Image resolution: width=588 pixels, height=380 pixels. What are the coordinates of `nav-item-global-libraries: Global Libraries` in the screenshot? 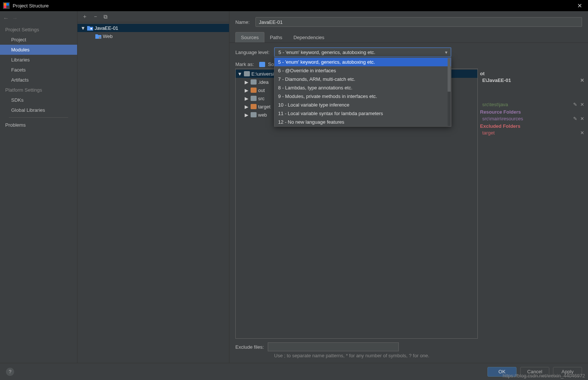 It's located at (39, 110).